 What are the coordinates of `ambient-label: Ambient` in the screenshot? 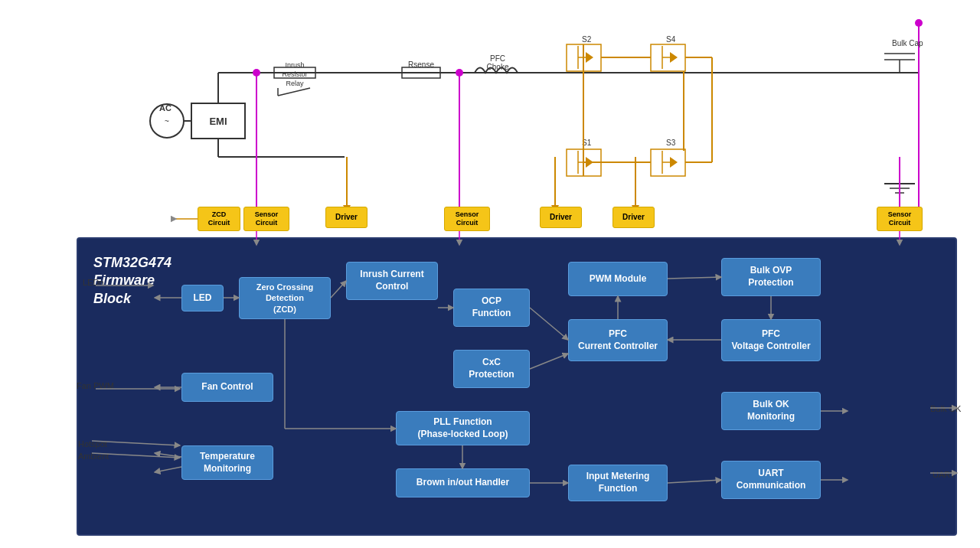 It's located at (93, 456).